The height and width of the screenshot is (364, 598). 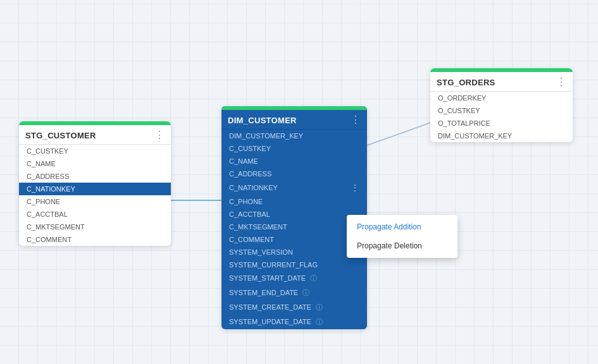 I want to click on dim-customer-title: DIM_CUSTOMER, so click(x=262, y=120).